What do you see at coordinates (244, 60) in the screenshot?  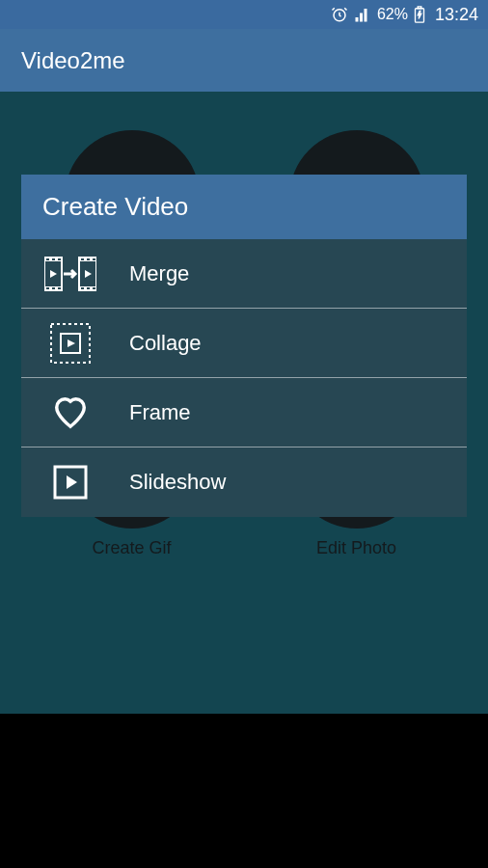 I see `app-bar: Video2me` at bounding box center [244, 60].